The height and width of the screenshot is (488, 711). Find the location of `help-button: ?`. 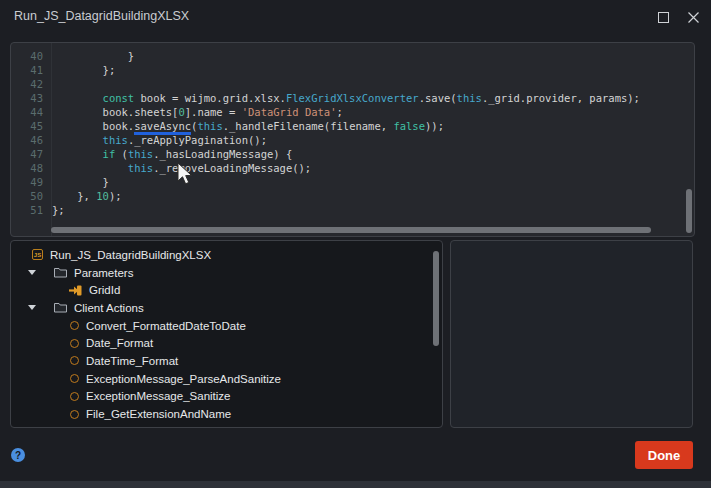

help-button: ? is located at coordinates (18, 455).